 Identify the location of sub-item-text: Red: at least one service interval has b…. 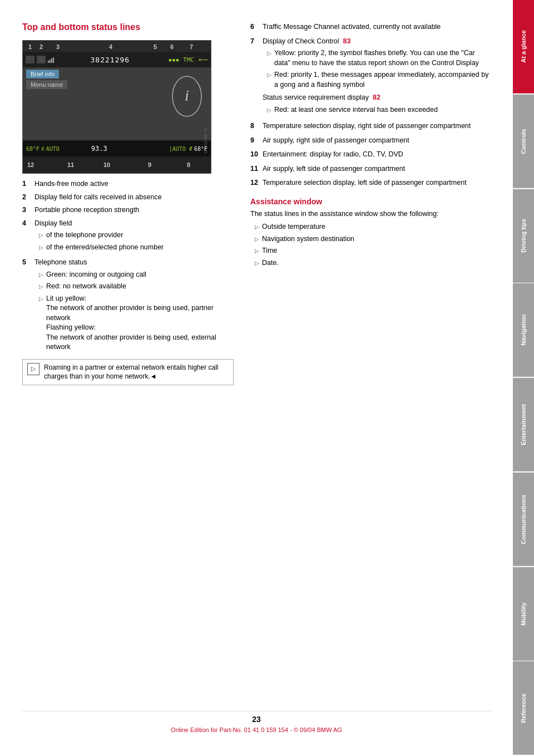
(356, 110).